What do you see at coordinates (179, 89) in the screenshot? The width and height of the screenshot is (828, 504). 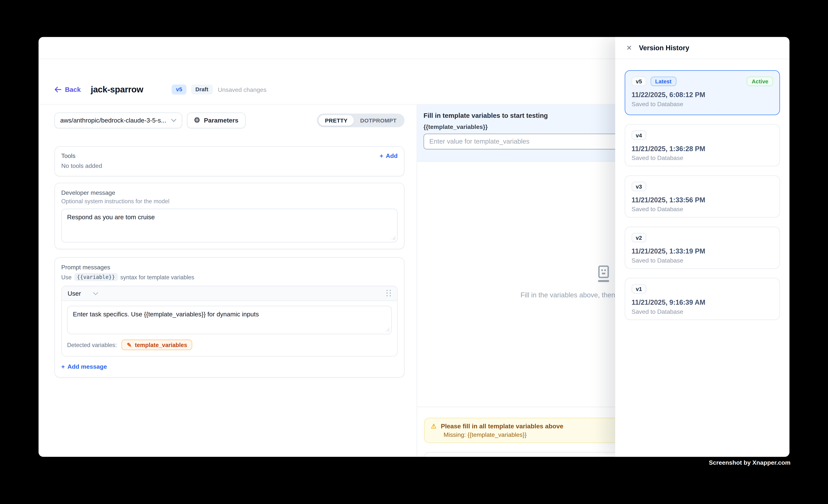 I see `version-badge: v5` at bounding box center [179, 89].